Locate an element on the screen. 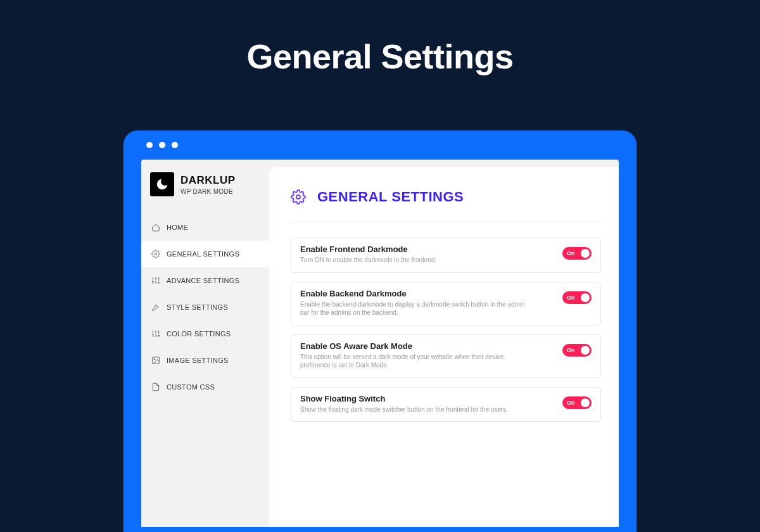 Image resolution: width=760 pixels, height=532 pixels. sidebar-item-label: HOME is located at coordinates (177, 227).